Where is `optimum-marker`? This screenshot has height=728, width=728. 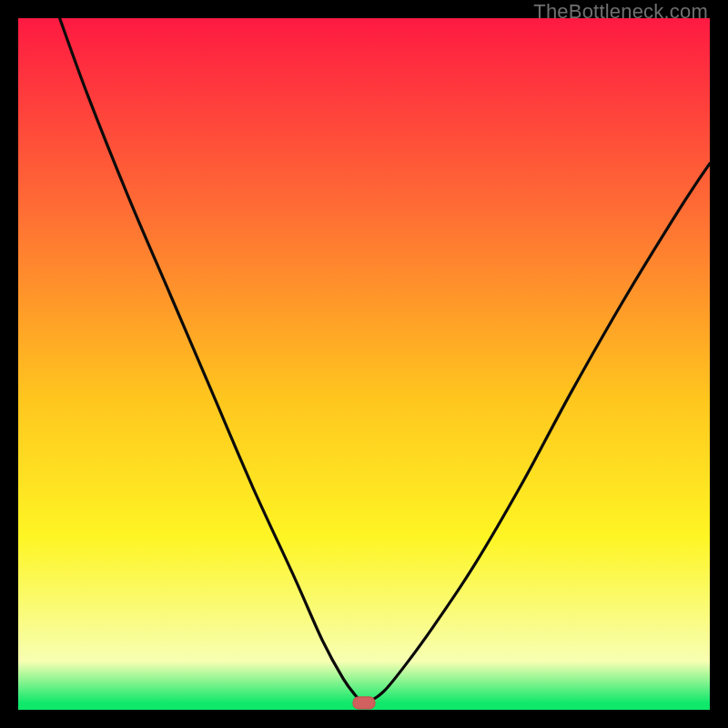 optimum-marker is located at coordinates (364, 703).